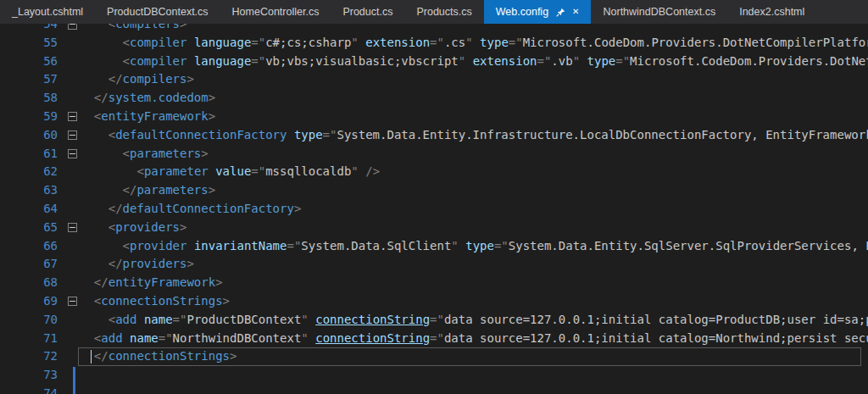 This screenshot has height=394, width=868. I want to click on code-line: 56 <compiler language="vb;vbs;visualbasi…, so click(434, 62).